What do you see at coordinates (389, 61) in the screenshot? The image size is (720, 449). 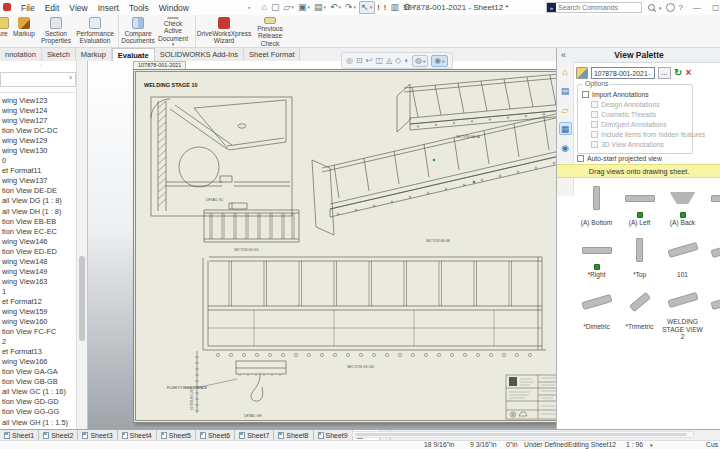 I see `view-orientation-icon: ◬` at bounding box center [389, 61].